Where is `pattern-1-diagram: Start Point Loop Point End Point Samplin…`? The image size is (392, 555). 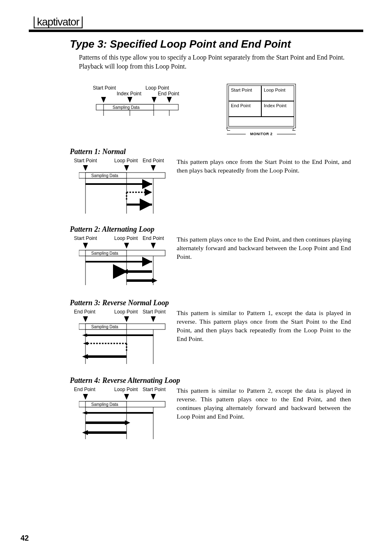 pattern-1-diagram: Start Point Loop Point End Point Samplin… is located at coordinates (124, 186).